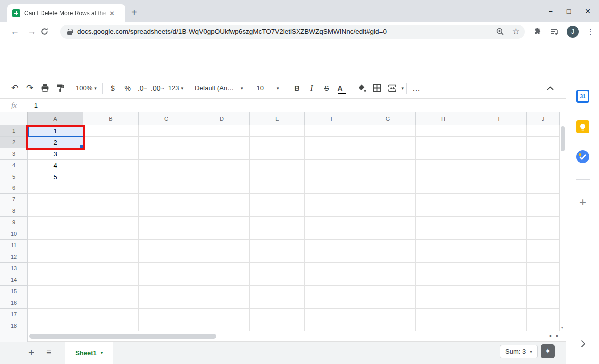 The height and width of the screenshot is (364, 599). What do you see at coordinates (543, 268) in the screenshot?
I see `cell-J13` at bounding box center [543, 268].